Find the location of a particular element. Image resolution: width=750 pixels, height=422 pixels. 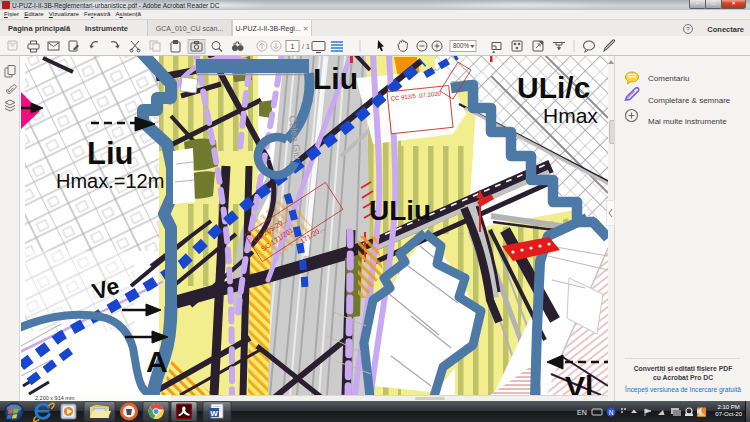

svg-text: Comentariu is located at coordinates (668, 78).